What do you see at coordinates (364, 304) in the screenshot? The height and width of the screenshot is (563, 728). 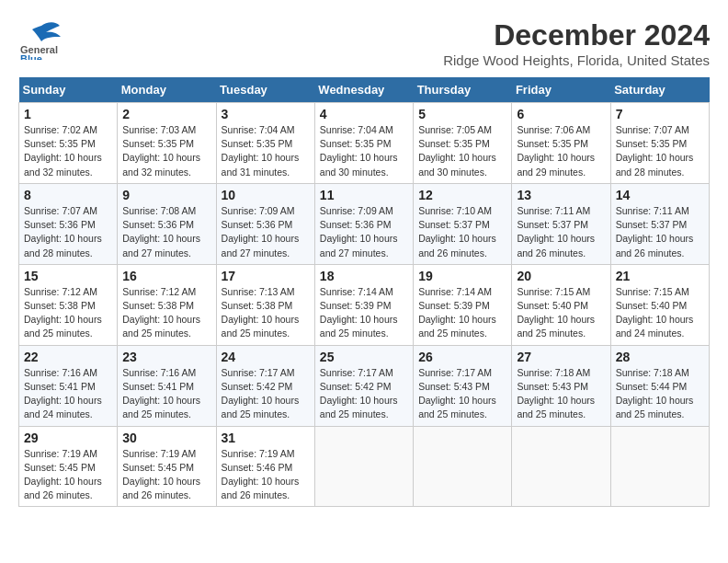 I see `calendar-cell: 18Sunrise: 7:14 AM Sunset: 5:39 PM Dayli…` at bounding box center [364, 304].